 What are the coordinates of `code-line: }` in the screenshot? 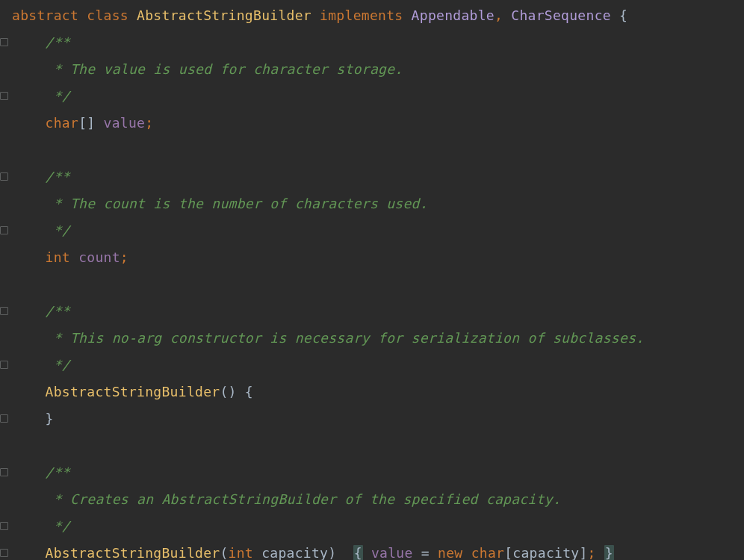 It's located at (372, 418).